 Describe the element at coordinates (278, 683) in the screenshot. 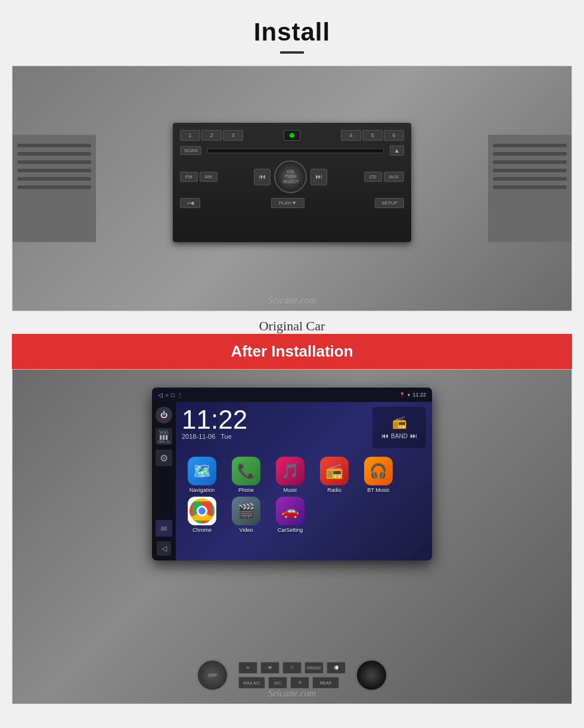

I see `hvac-ac-btn: A/C` at that location.